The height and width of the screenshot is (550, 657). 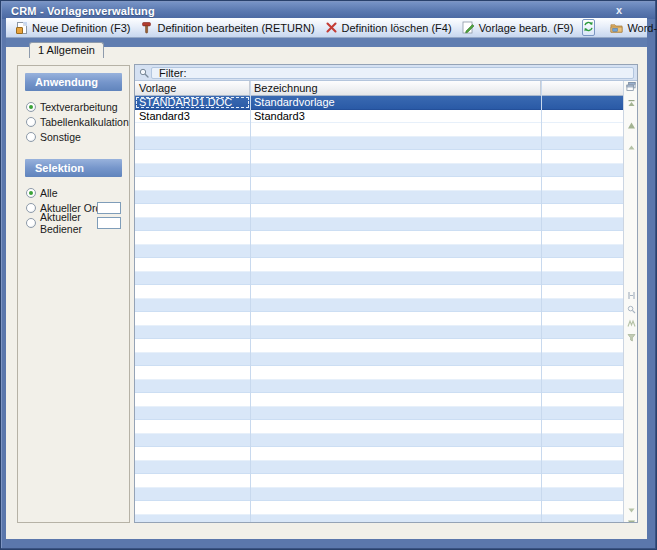 What do you see at coordinates (192, 116) in the screenshot?
I see `cell-vorlage: Standard3` at bounding box center [192, 116].